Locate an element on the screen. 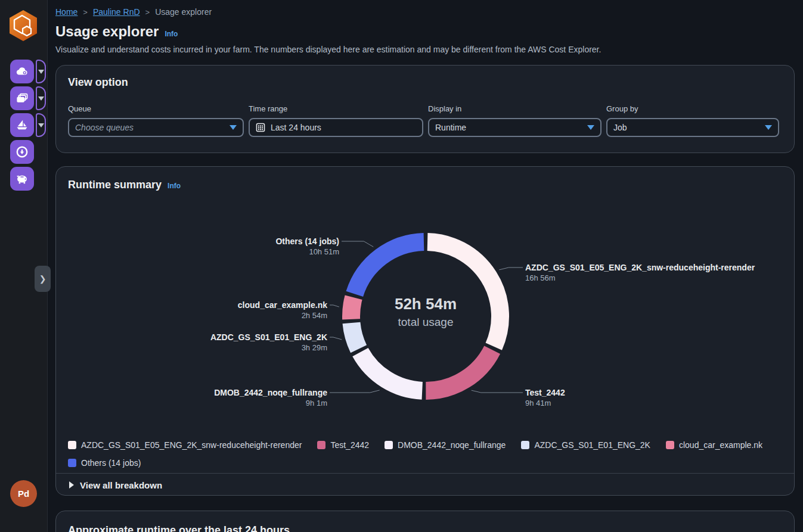 The width and height of the screenshot is (803, 532). expander-caret-icon is located at coordinates (72, 485).